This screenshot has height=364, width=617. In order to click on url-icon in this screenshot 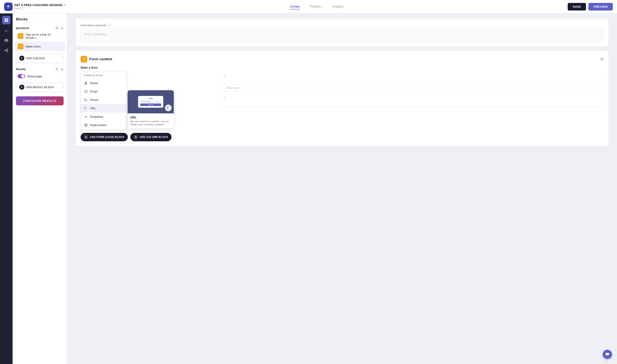, I will do `click(86, 108)`.